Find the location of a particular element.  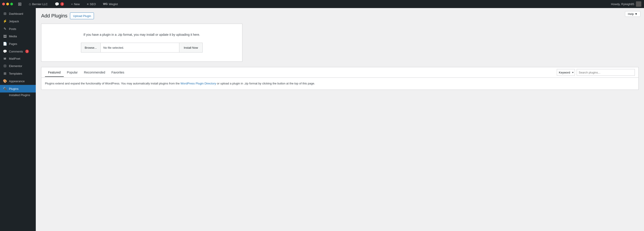

adminbar-wp-logo: ⊞ is located at coordinates (20, 4).